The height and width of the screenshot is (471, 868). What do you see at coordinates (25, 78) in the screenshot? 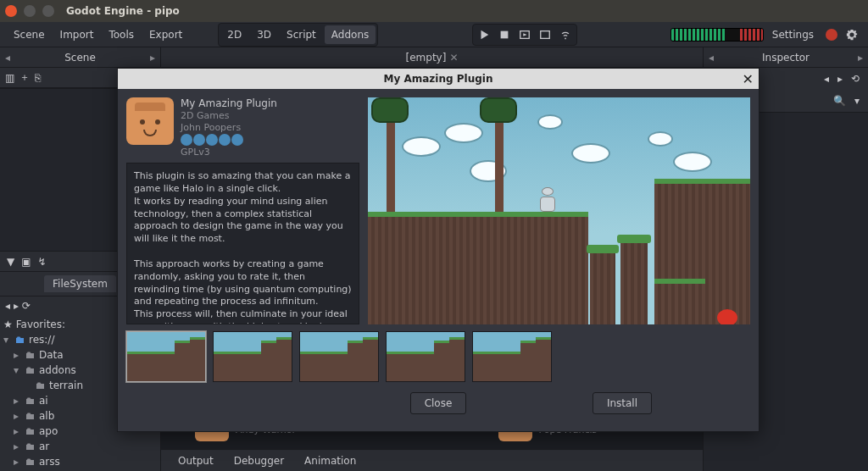
I see `add-node-icon: ＋` at bounding box center [25, 78].